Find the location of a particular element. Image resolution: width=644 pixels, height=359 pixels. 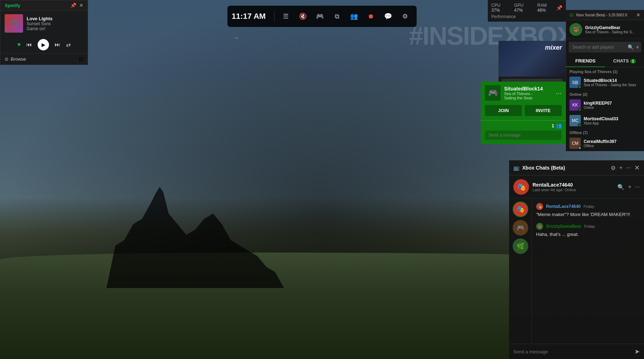

heart-button: ♥ is located at coordinates (19, 45).